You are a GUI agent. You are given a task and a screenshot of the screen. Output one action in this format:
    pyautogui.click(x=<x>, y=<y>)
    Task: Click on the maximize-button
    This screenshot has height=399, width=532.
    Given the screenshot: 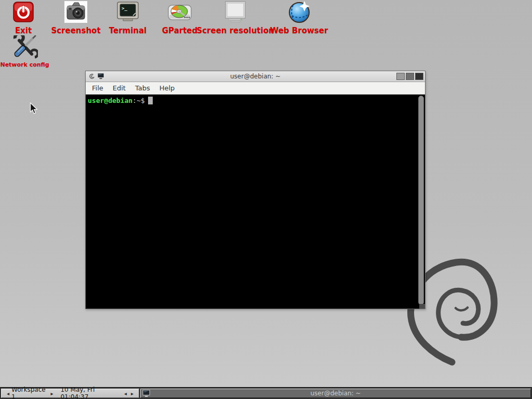 What is the action you would take?
    pyautogui.click(x=410, y=76)
    